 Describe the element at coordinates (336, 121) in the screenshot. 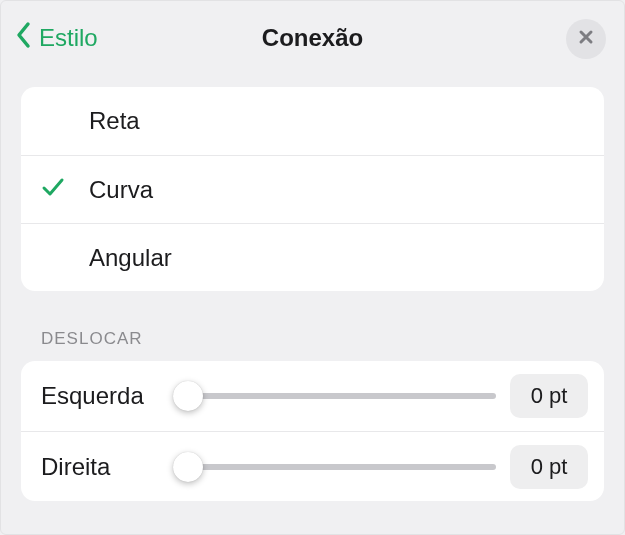

I see `option-label: Reta` at that location.